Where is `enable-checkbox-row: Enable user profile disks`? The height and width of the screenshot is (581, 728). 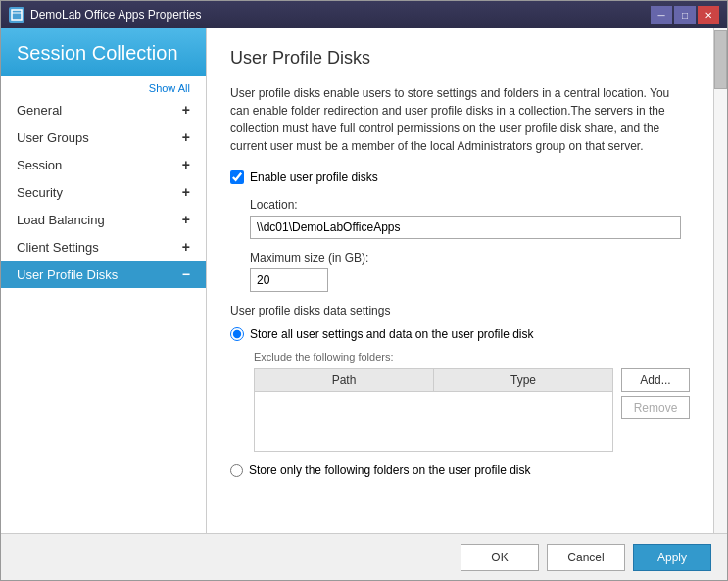 enable-checkbox-row: Enable user profile disks is located at coordinates (461, 177).